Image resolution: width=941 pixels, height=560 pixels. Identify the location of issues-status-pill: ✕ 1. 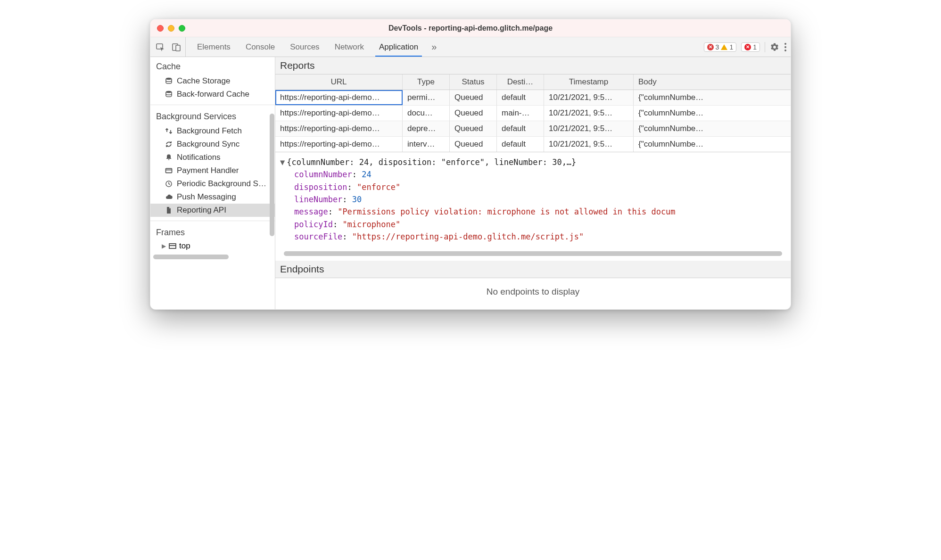
(751, 47).